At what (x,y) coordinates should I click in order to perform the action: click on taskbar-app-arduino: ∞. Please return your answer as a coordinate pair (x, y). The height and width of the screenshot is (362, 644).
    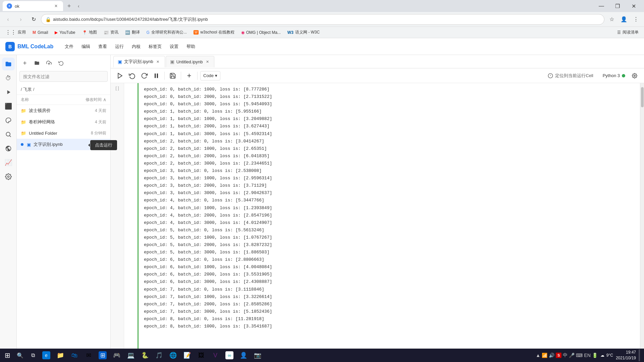
    Looking at the image, I should click on (229, 355).